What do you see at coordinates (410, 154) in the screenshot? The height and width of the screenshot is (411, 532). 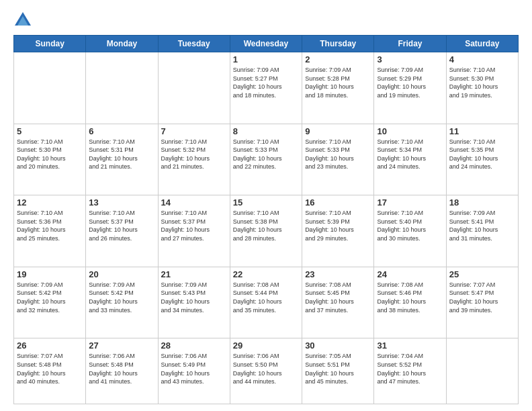 I see `day-info: Sunrise: 7:10 AM Sunset: 5:34 PM Dayligh…` at bounding box center [410, 154].